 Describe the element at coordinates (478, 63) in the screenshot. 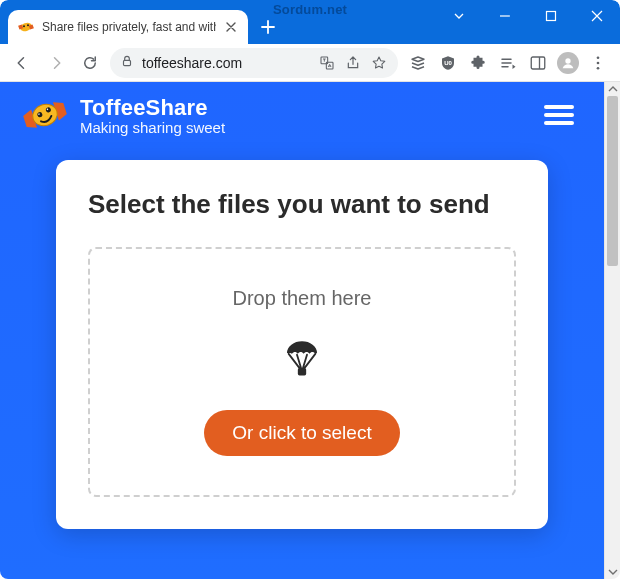

I see `extensions-puzzle-icon` at that location.